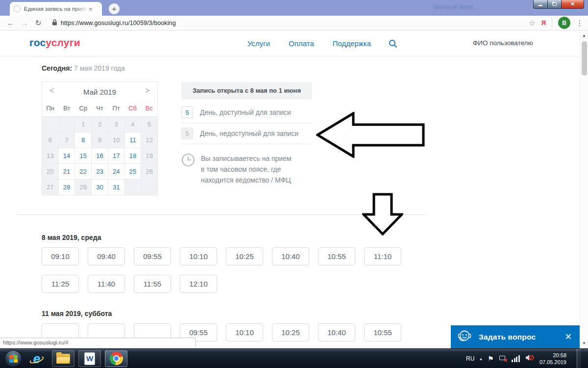 The image size is (588, 368). I want to click on show-desktop-button, so click(579, 358).